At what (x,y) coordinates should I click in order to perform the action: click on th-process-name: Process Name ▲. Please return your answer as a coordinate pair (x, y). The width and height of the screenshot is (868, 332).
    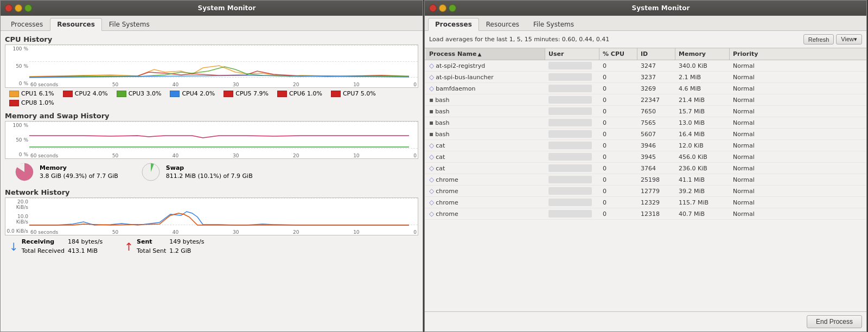
    Looking at the image, I should click on (486, 54).